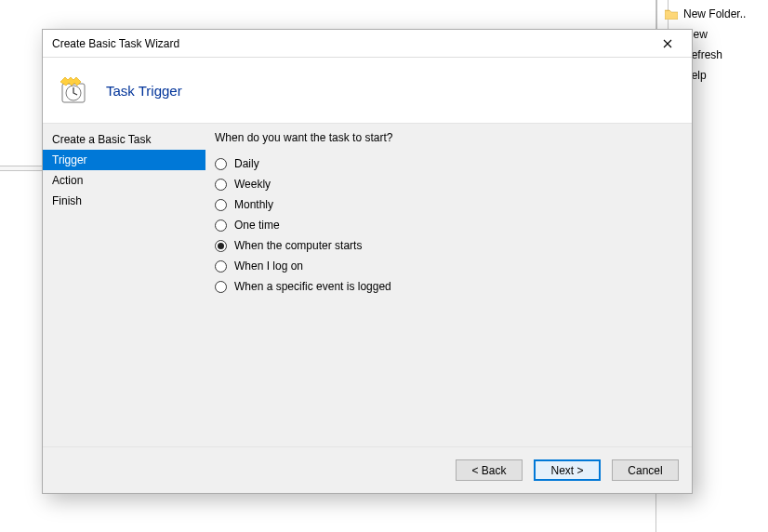  Describe the element at coordinates (444, 225) in the screenshot. I see `trigger-option-onetime: One time` at that location.